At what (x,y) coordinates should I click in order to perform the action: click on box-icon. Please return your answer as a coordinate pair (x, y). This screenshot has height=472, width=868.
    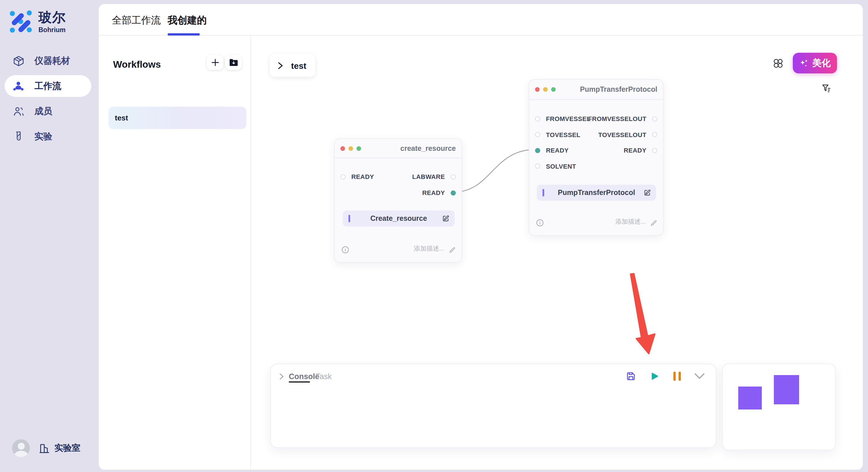
    Looking at the image, I should click on (18, 61).